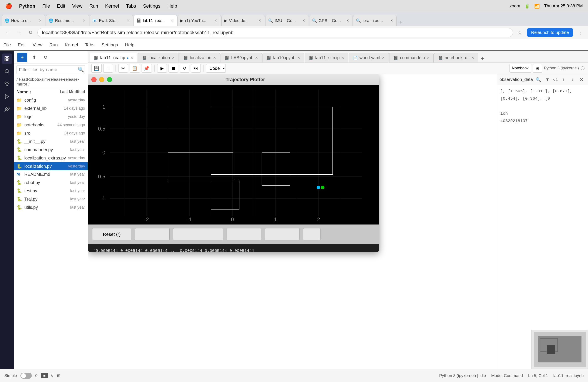 The height and width of the screenshot is (382, 588). I want to click on menu-settings: Settings, so click(152, 6).